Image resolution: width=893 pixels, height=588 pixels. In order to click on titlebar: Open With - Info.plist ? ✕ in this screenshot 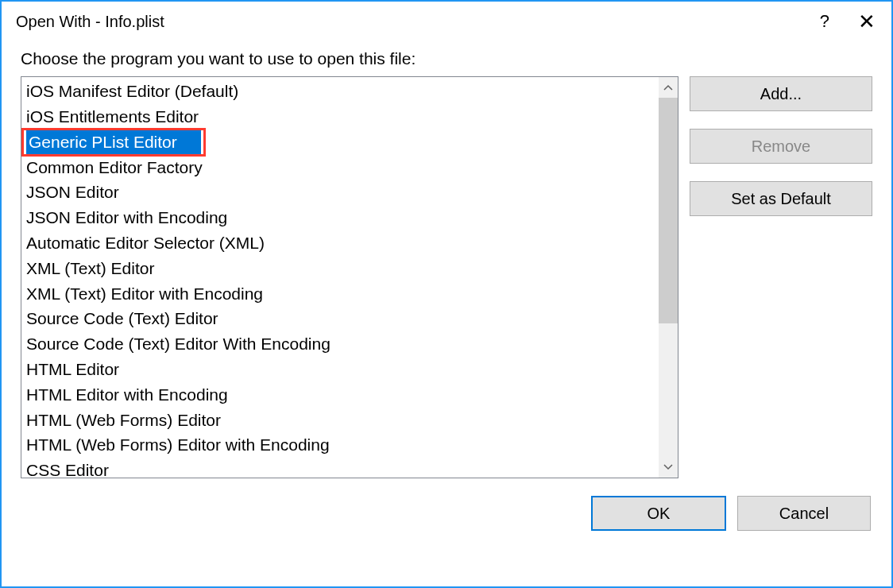, I will do `click(446, 20)`.